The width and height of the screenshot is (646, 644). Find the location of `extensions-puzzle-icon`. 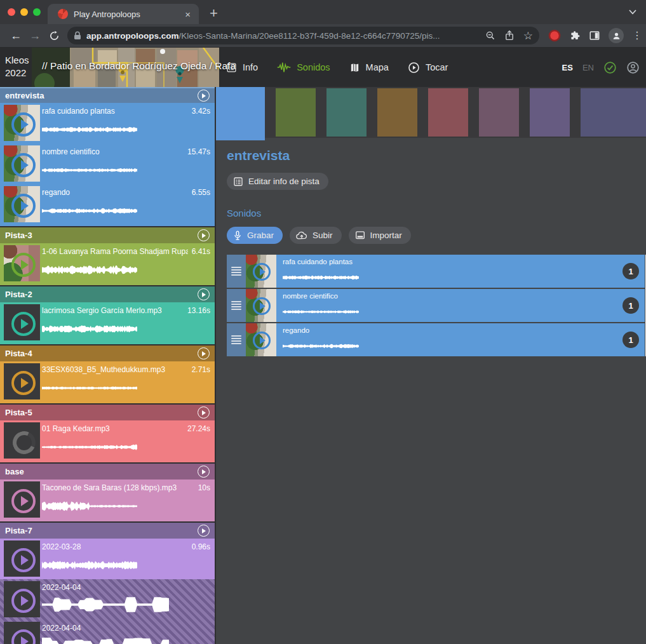

extensions-puzzle-icon is located at coordinates (575, 36).